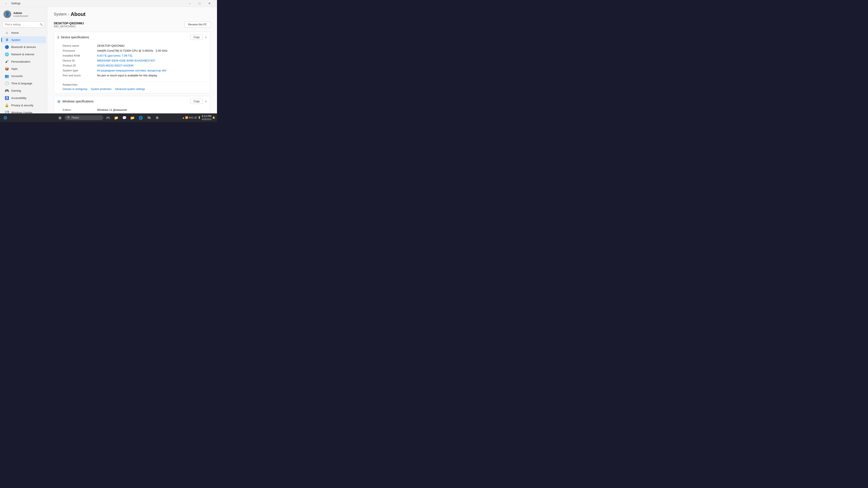 Image resolution: width=868 pixels, height=488 pixels. I want to click on device-specs-header: ℹ Device specifications Copy ∧, so click(132, 37).